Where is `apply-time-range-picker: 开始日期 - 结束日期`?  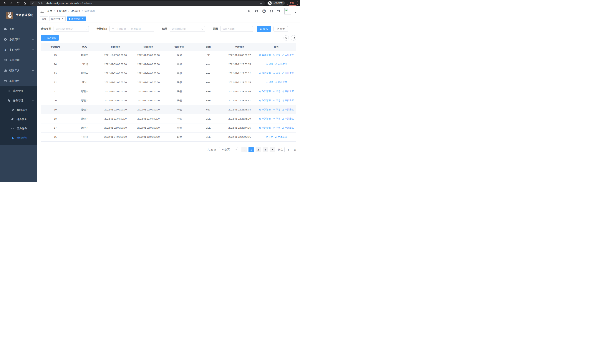
apply-time-range-picker: 开始日期 - 结束日期 is located at coordinates (132, 29).